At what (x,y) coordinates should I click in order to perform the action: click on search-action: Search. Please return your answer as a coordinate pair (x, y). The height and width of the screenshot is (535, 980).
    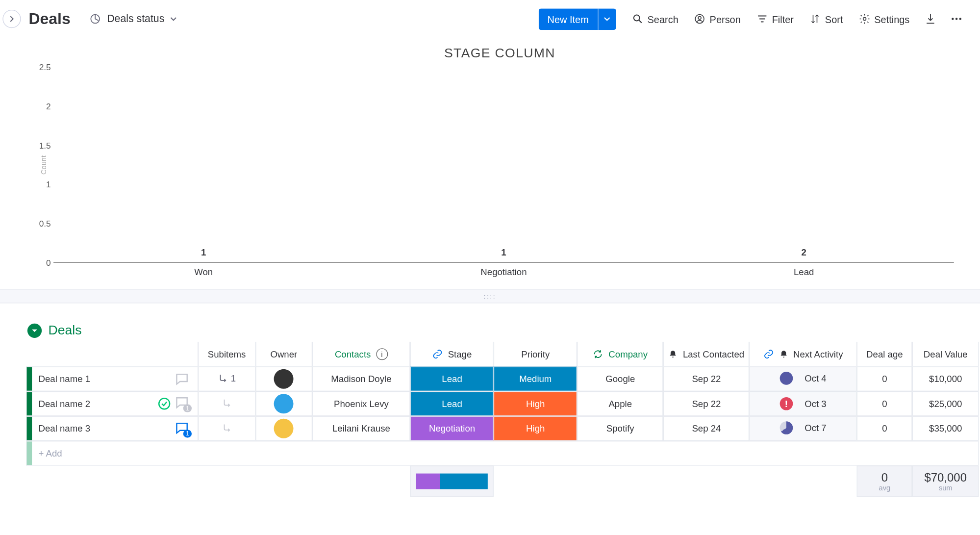
    Looking at the image, I should click on (655, 19).